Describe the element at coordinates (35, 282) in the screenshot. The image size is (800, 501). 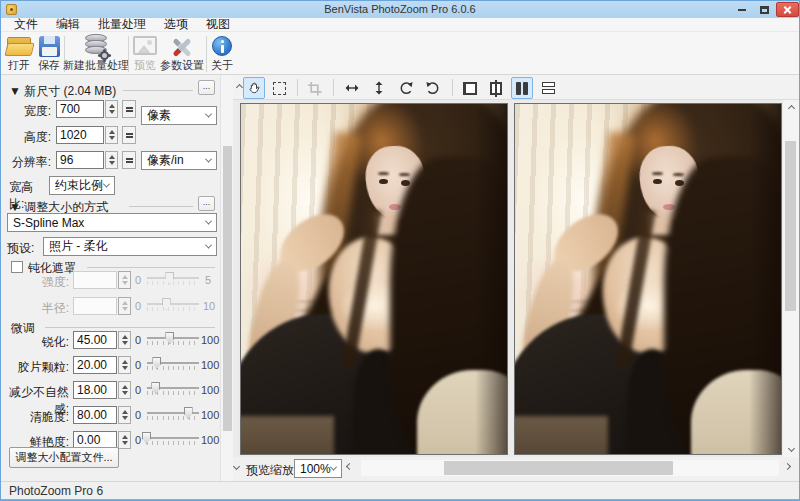
I see `strength-label: 强度:` at that location.